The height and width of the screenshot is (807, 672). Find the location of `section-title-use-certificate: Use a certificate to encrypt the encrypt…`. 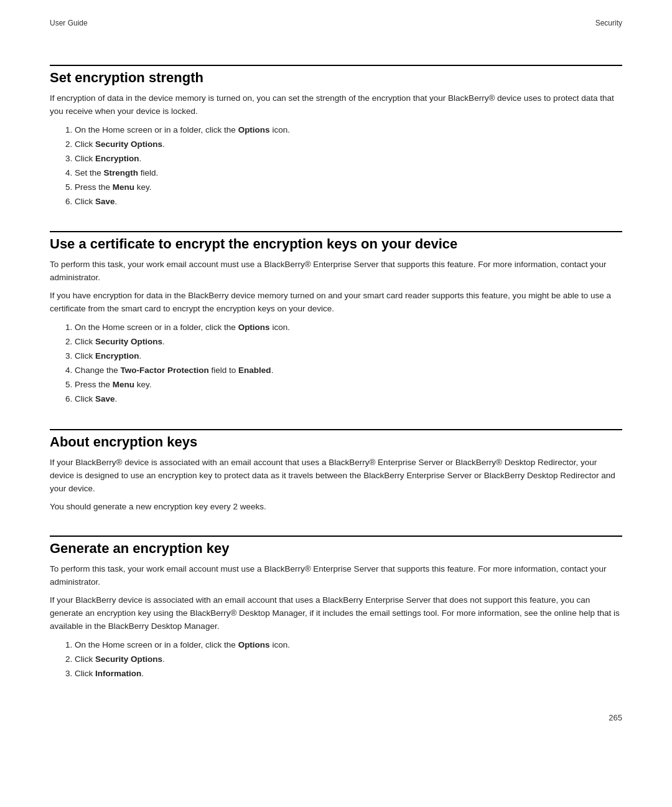

section-title-use-certificate: Use a certificate to encrypt the encrypt… is located at coordinates (336, 242).